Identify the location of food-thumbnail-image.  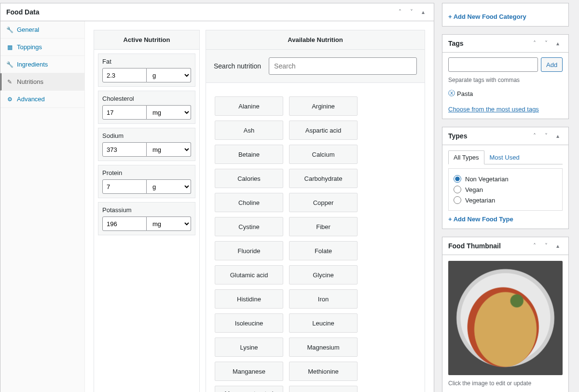
(506, 318).